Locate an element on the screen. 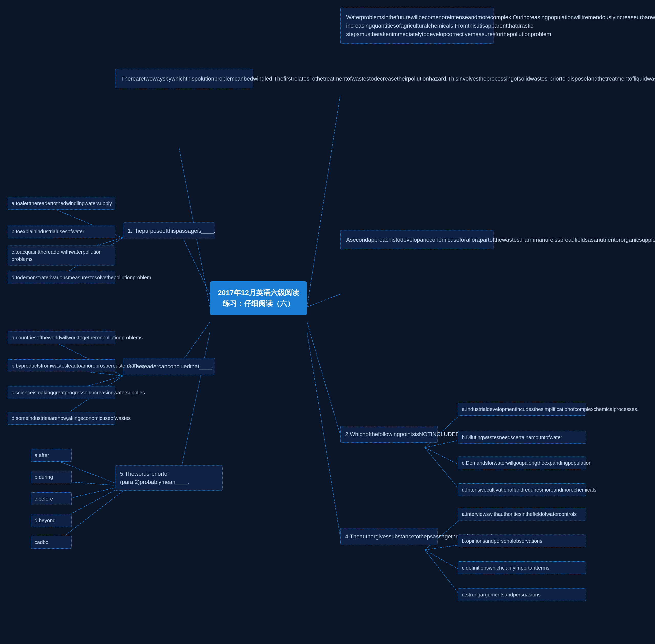  q2-option-d: d.Intensivecultivationoflandrequiresmore… is located at coordinates (522, 490).